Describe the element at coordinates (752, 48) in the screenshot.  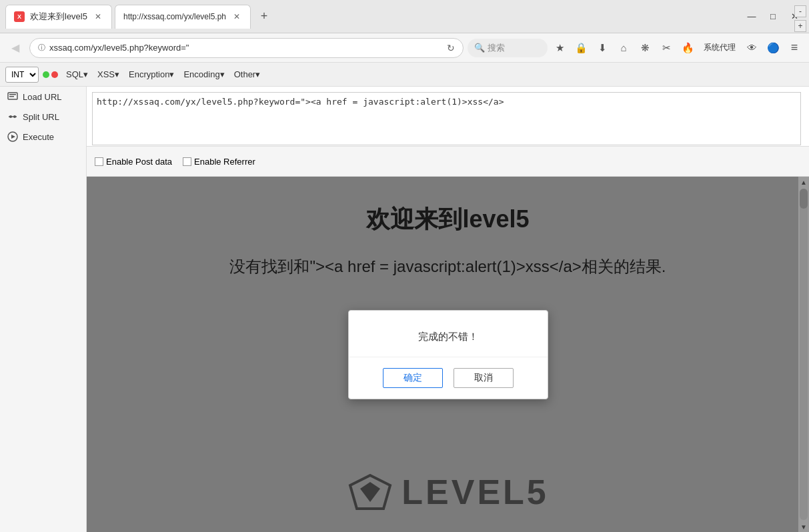
I see `ext1-icon: 👁` at that location.